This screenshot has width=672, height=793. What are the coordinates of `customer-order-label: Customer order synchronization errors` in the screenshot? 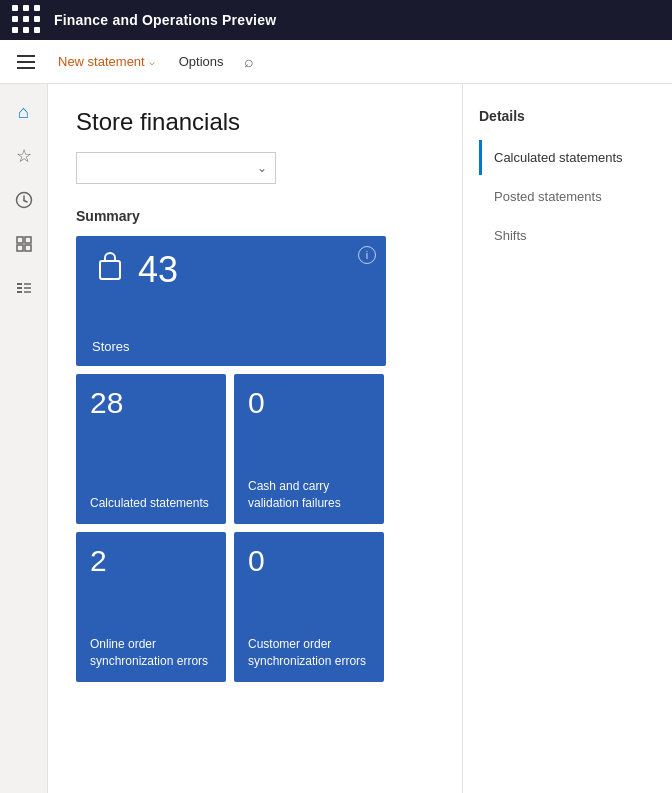 It's located at (309, 653).